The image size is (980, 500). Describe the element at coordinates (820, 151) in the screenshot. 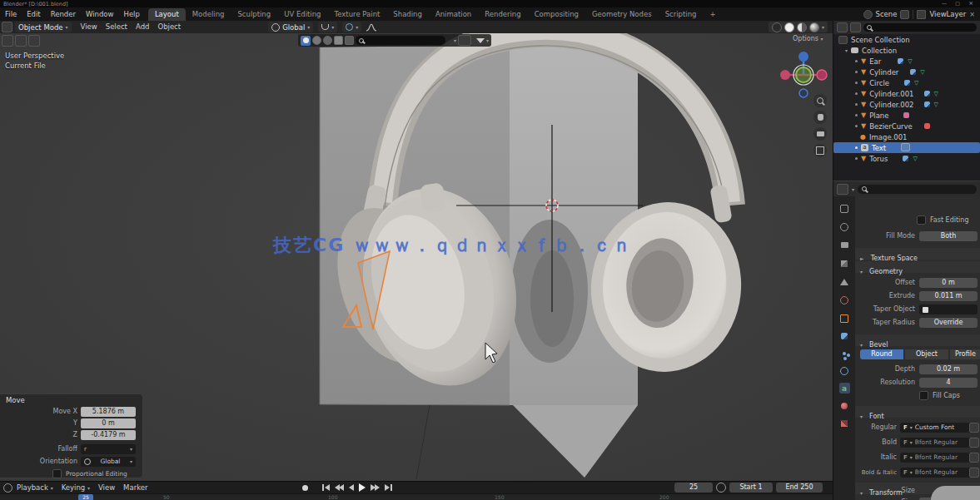

I see `perspective-toggle-button` at that location.